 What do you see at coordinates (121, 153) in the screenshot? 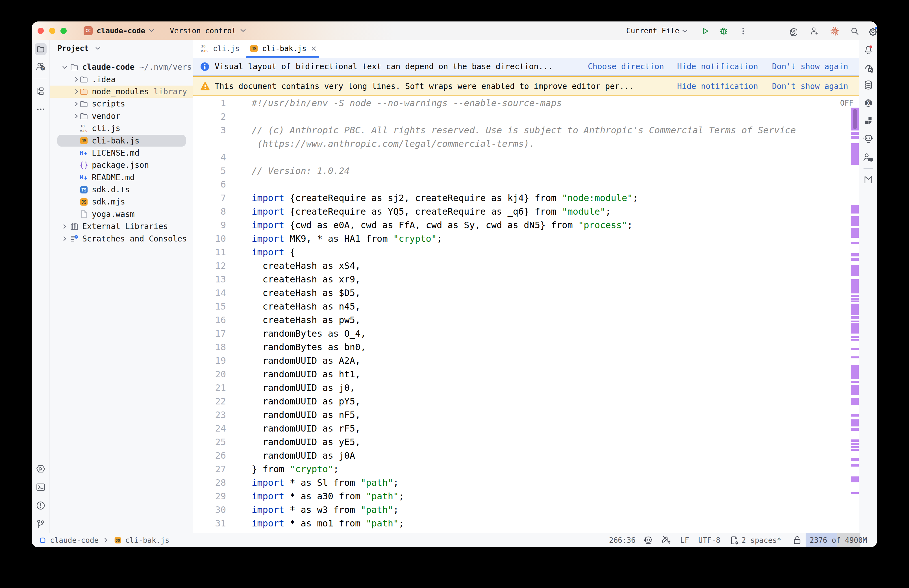
I see `tree-item-license-md: MLICENSE.md` at bounding box center [121, 153].